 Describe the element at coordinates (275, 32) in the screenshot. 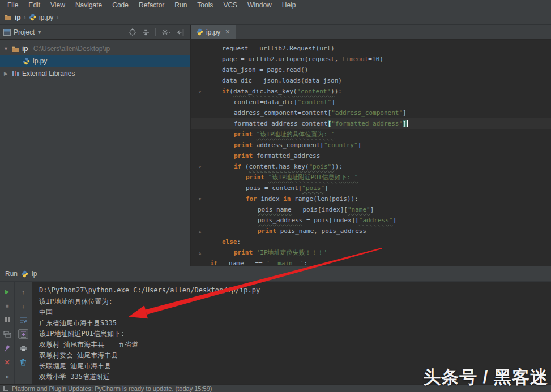

I see `toolwindow-row: Project ▼ ip.py ✕` at that location.